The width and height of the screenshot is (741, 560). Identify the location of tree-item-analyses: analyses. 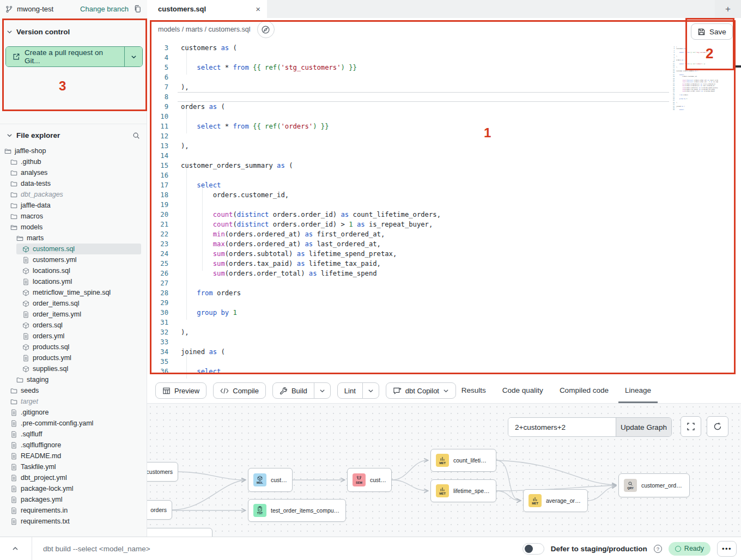
(73, 173).